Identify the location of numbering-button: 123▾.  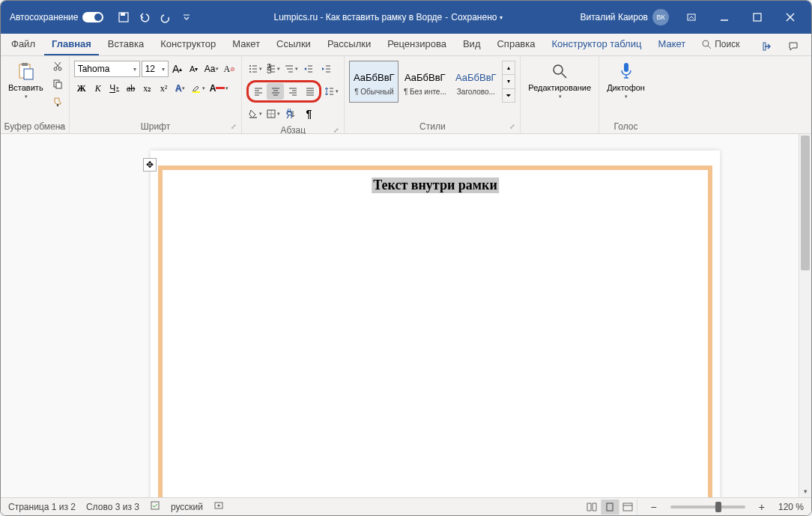
(273, 69).